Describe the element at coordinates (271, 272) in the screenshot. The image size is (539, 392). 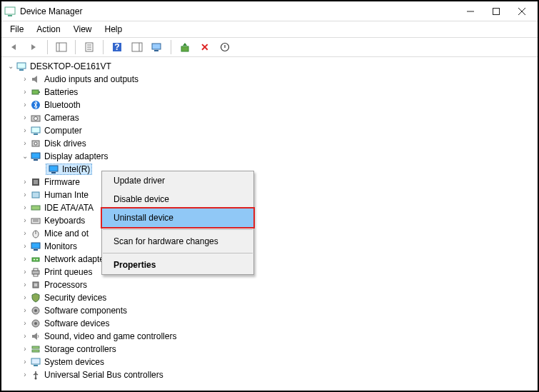
I see `tree-category: ›Print queues` at that location.